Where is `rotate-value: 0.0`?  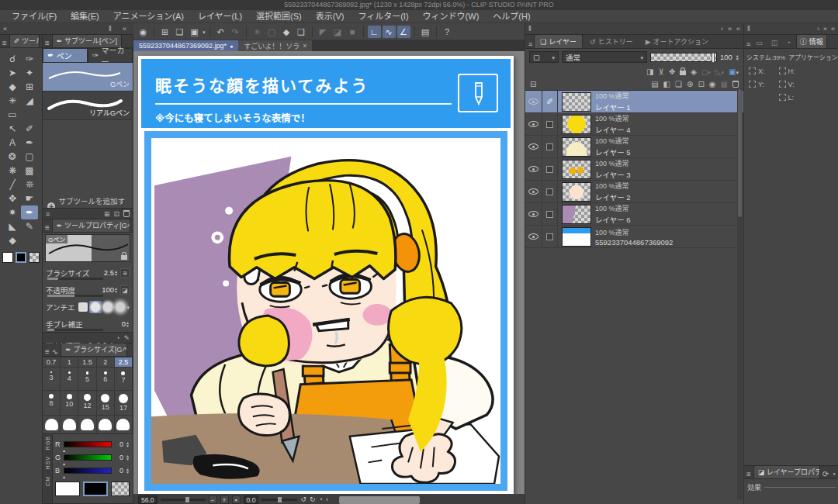
rotate-value: 0.0 is located at coordinates (251, 499).